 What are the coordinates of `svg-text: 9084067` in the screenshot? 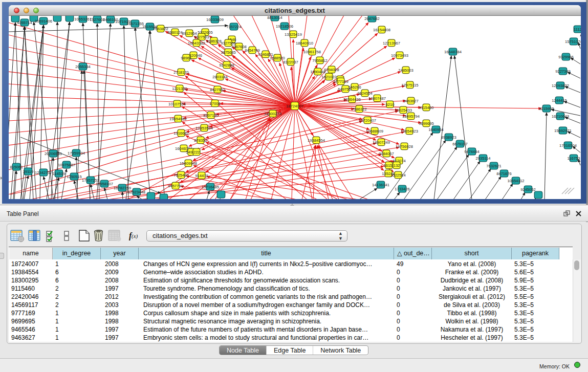 It's located at (386, 154).